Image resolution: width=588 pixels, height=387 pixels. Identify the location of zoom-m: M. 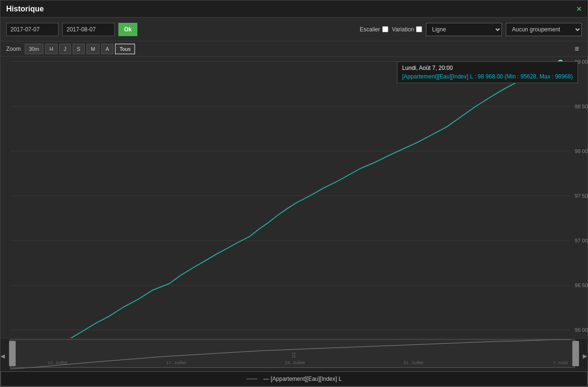
(93, 49).